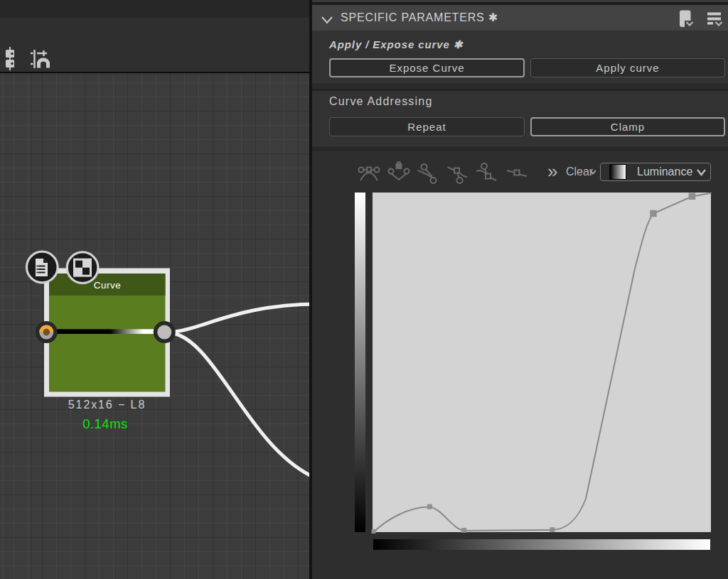 Image resolution: width=728 pixels, height=579 pixels. What do you see at coordinates (105, 423) in the screenshot?
I see `svg-text: 0.14ms` at bounding box center [105, 423].